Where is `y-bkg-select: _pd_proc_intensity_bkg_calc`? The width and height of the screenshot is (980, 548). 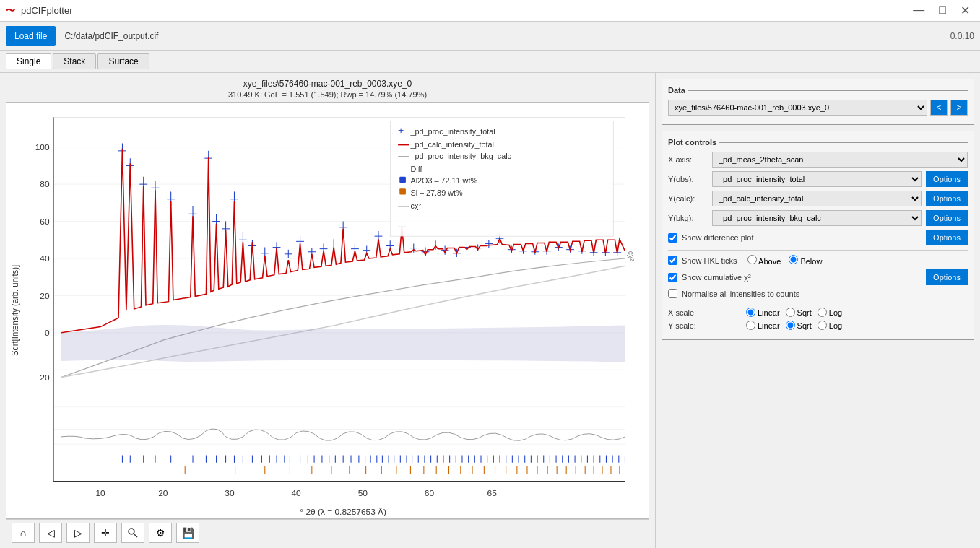
y-bkg-select: _pd_proc_intensity_bkg_calc is located at coordinates (817, 218).